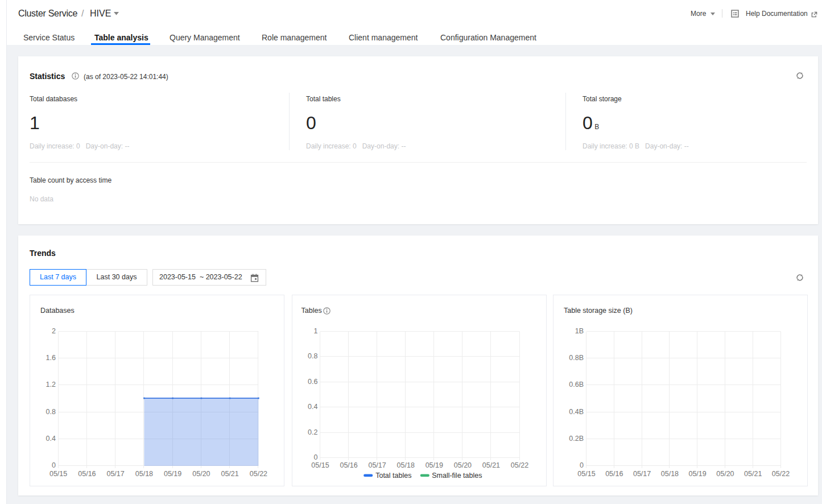  What do you see at coordinates (313, 432) in the screenshot?
I see `svg-text: 0.2` at bounding box center [313, 432].